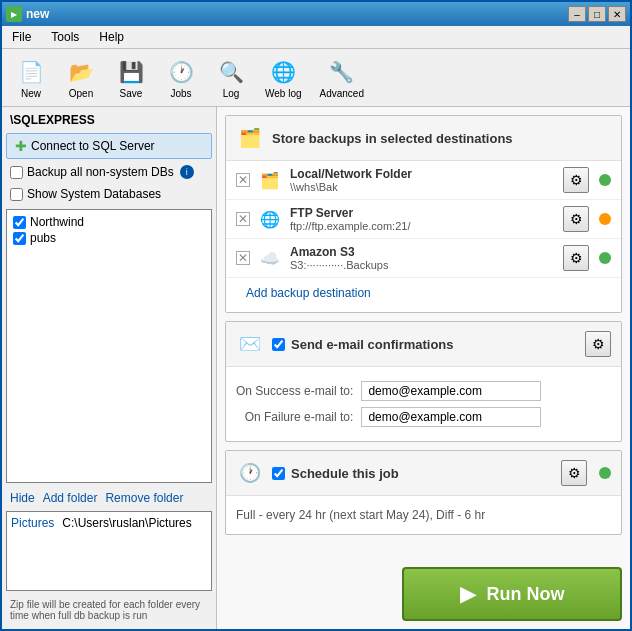 The height and width of the screenshot is (631, 632). Describe the element at coordinates (336, 474) in the screenshot. I see `schedule-title-row: Schedule this job` at that location.